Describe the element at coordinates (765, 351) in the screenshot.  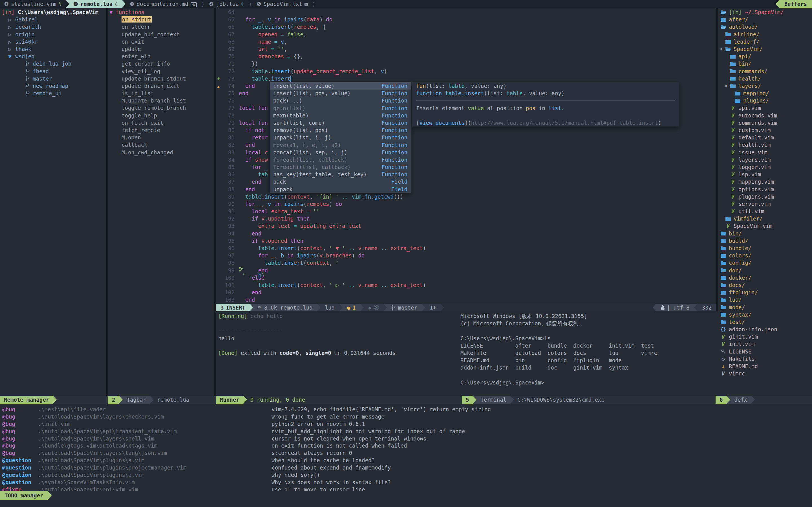
I see `file-explorer-item: LICENSE` at that location.